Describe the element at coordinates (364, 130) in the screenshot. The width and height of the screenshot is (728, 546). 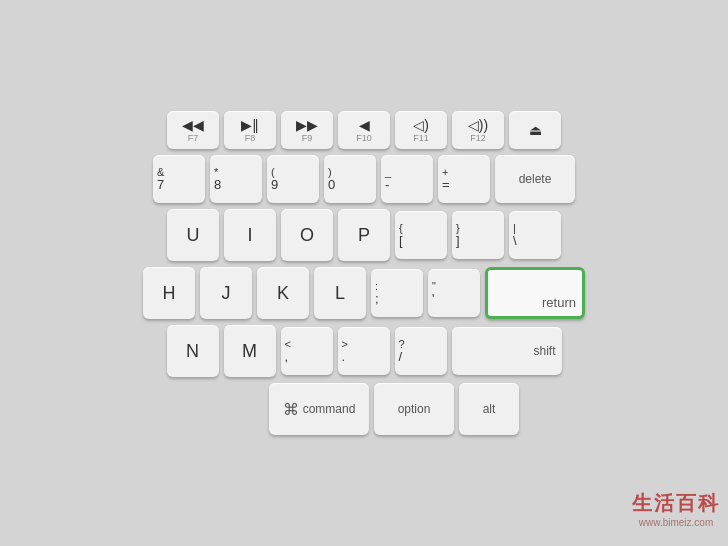
I see `fn-row: ◀◀ F7 ▶‖ F8 ▶▶ F9 ◀ F10 ◁) F11 ◁)) F12 ⏏` at that location.